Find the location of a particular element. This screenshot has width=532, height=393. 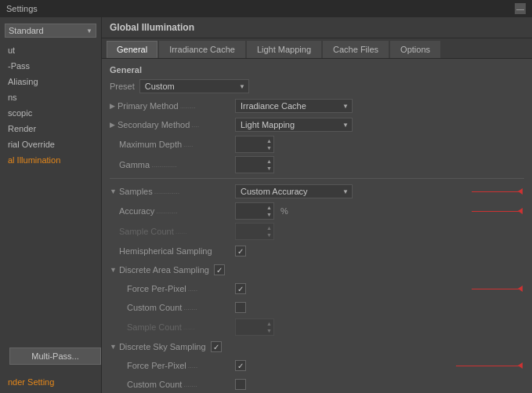

preset-dropdown: Custom is located at coordinates (194, 86).